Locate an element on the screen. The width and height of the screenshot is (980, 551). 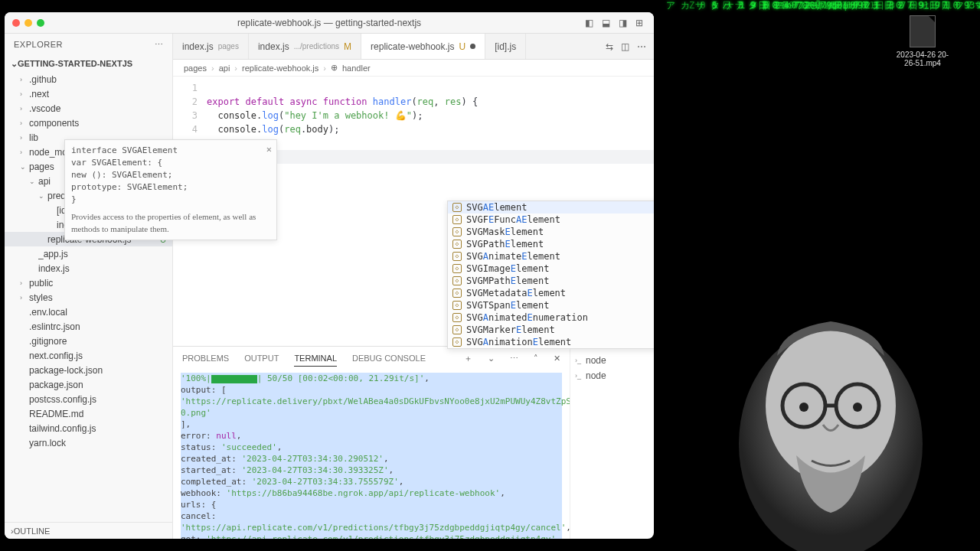
editor-tab: [id].js is located at coordinates (505, 46).